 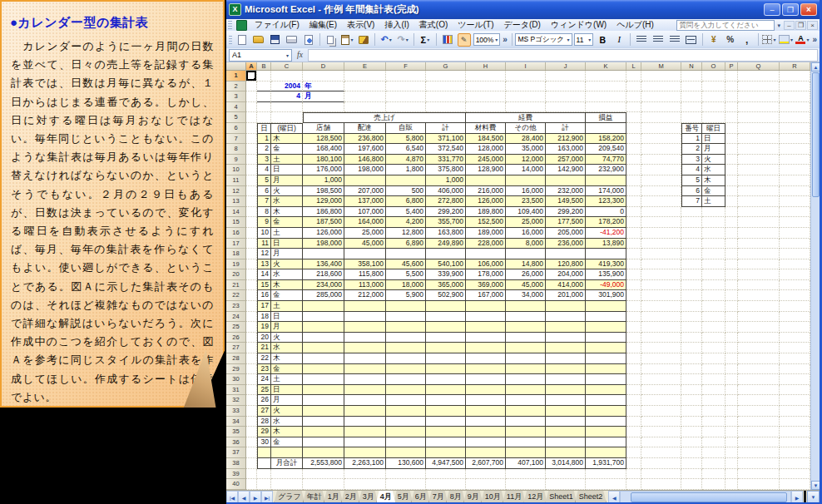 I want to click on grid-cell-L36, so click(x=634, y=442).